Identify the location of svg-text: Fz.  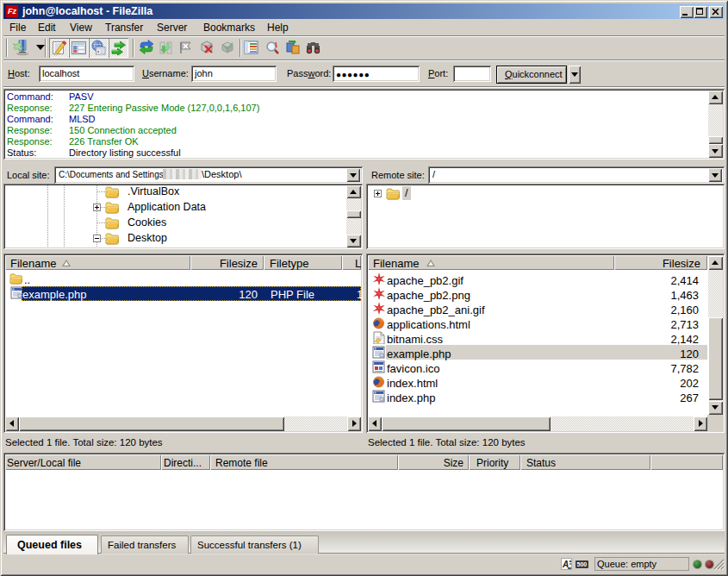
(12, 11).